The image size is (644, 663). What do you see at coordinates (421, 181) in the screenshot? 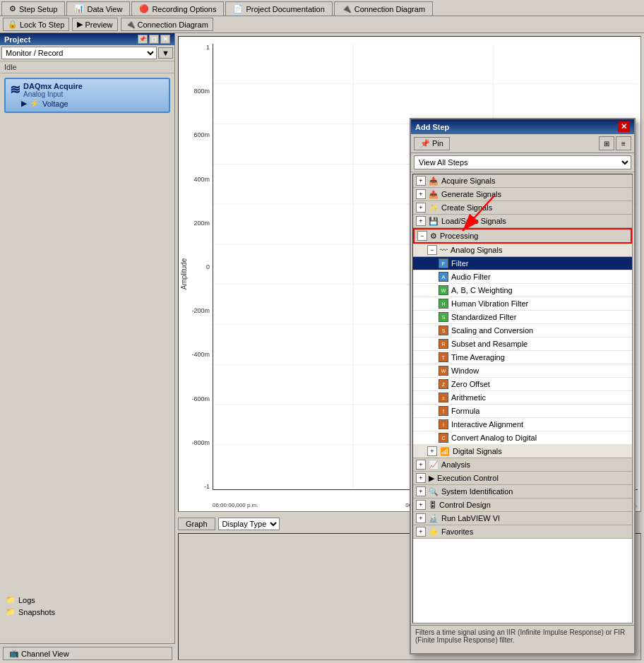
I see `acquire-expand-icon: +` at bounding box center [421, 181].